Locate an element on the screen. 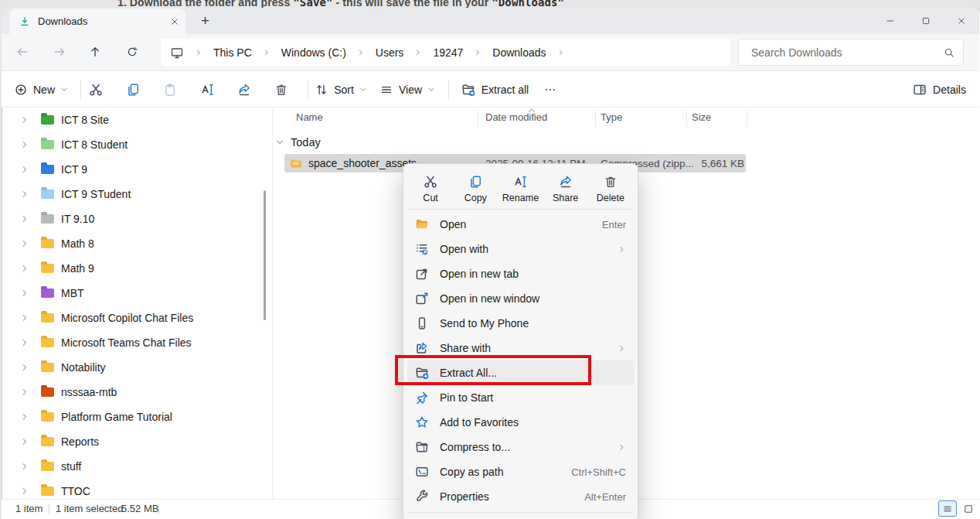 The height and width of the screenshot is (519, 980). sidebar-item-math-9: Math 9 is located at coordinates (131, 268).